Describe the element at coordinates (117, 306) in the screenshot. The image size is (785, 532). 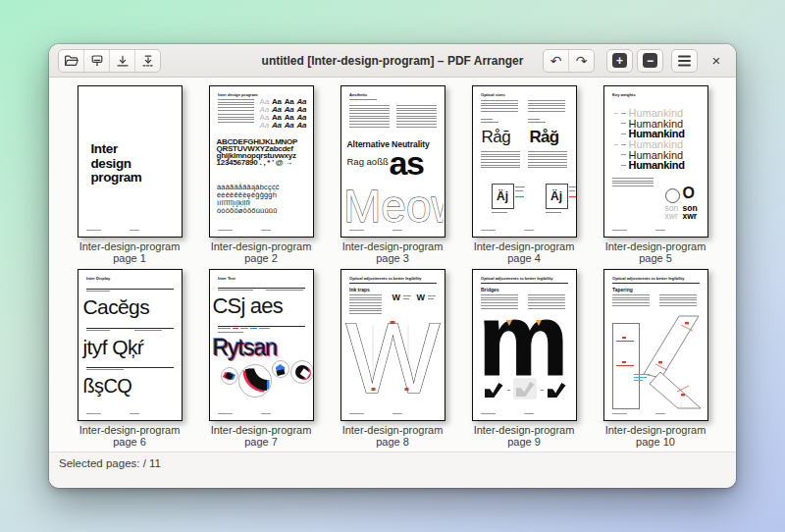
I see `specimen-line: Cacĕgs` at that location.